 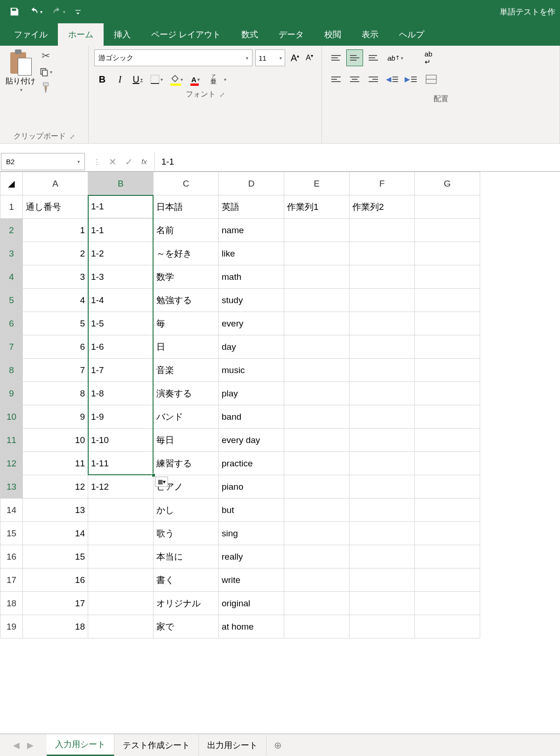 What do you see at coordinates (448, 394) in the screenshot?
I see `cell-G9` at bounding box center [448, 394].